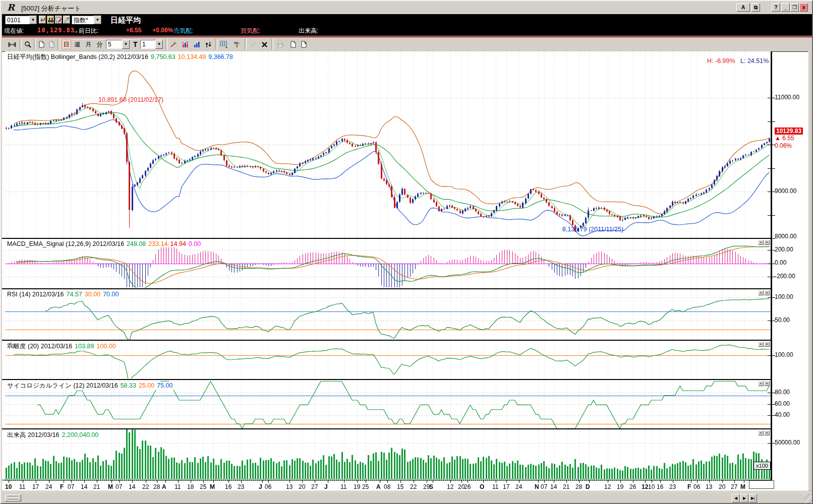 This screenshot has width=813, height=504. I want to click on category-select: 指数*, so click(83, 20).